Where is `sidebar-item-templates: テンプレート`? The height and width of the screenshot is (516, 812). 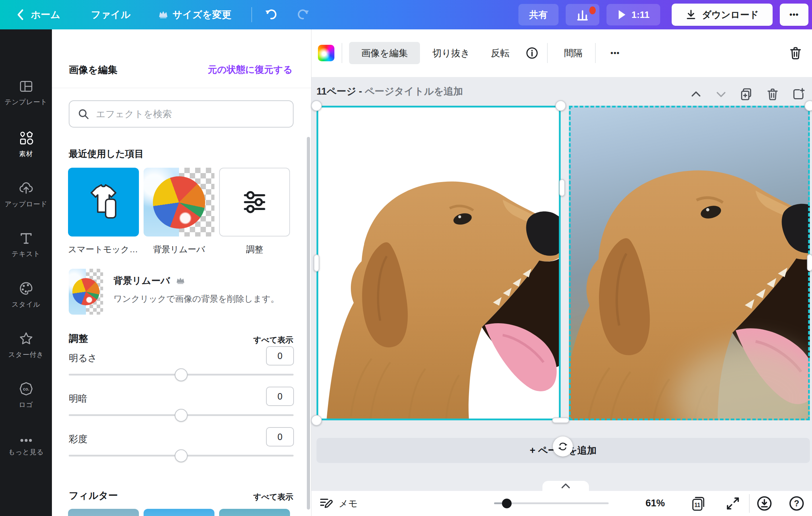
sidebar-item-templates: テンプレート is located at coordinates (26, 93).